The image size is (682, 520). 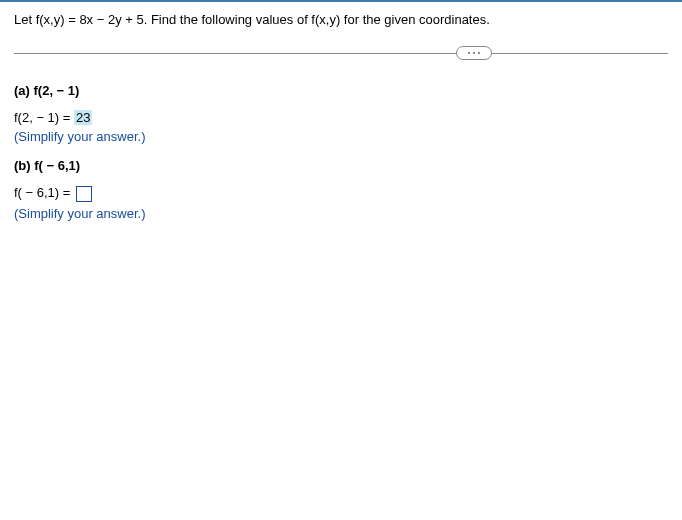 What do you see at coordinates (341, 136) in the screenshot?
I see `part-a-instruction: (Simplify your answer.)` at bounding box center [341, 136].